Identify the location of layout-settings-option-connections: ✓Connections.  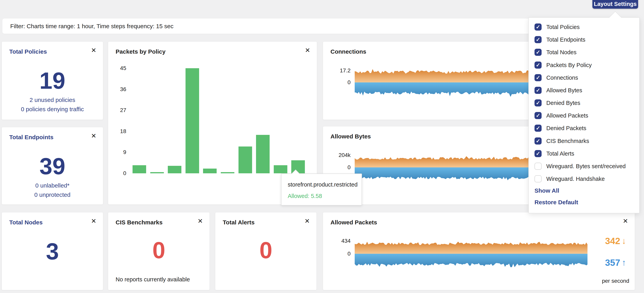
(584, 78).